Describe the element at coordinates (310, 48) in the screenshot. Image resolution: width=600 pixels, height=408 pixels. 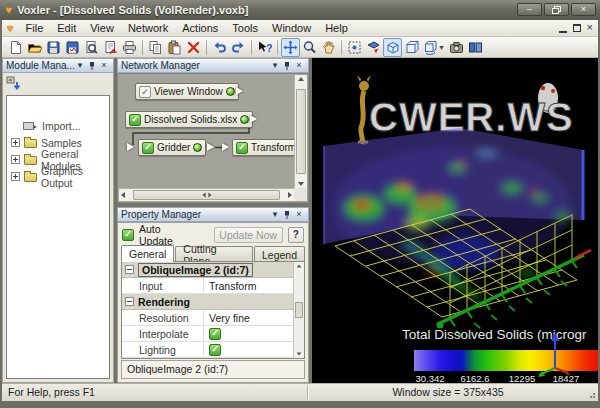
I see `zoom-tool-button` at that location.